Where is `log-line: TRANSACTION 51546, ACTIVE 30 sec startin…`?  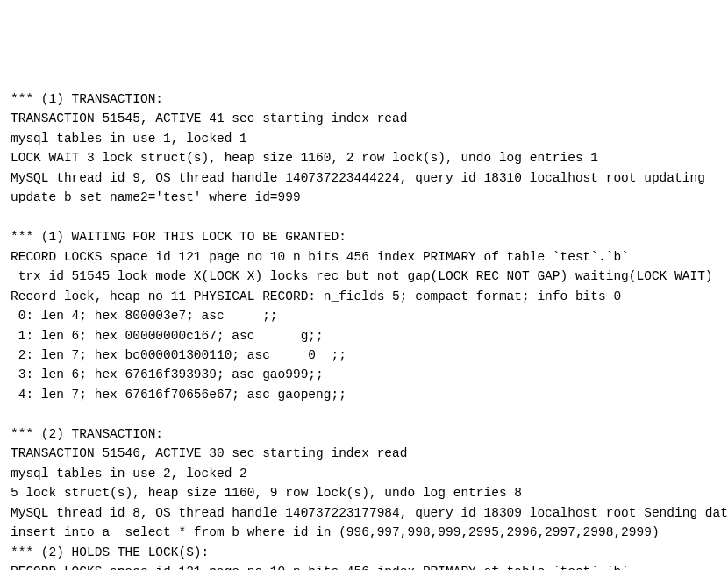
log-line: TRANSACTION 51546, ACTIVE 30 sec startin… is located at coordinates (364, 453).